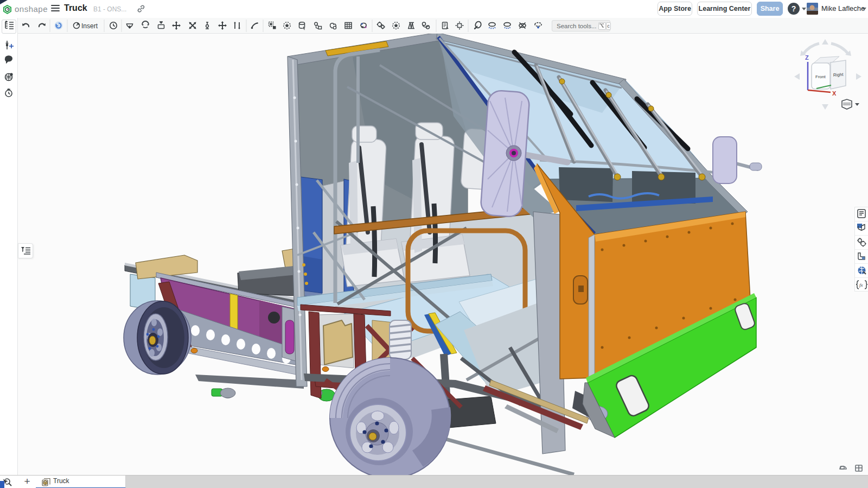  I want to click on svg-text: Z, so click(807, 58).